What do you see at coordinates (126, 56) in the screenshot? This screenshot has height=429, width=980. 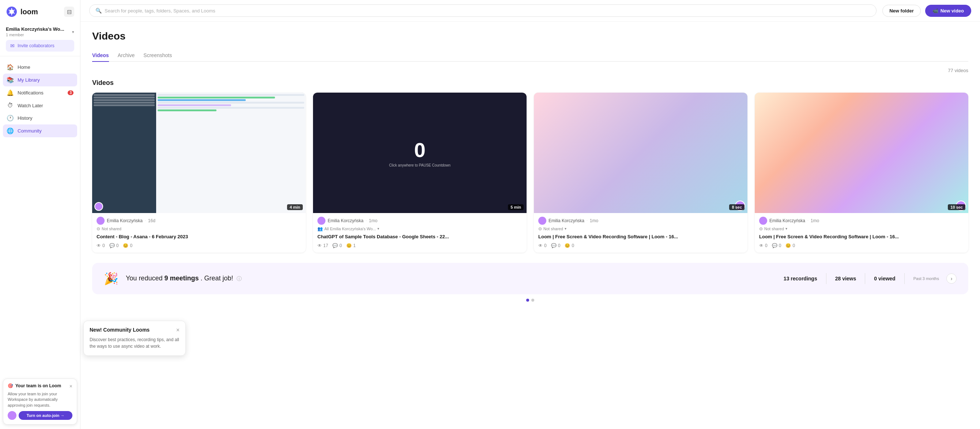 I see `tab-archive: Archive` at bounding box center [126, 56].